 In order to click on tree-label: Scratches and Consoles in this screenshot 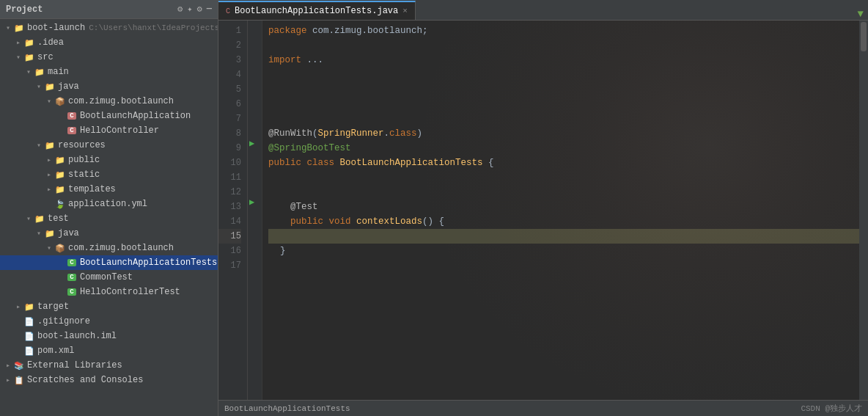, I will do `click(85, 380)`.